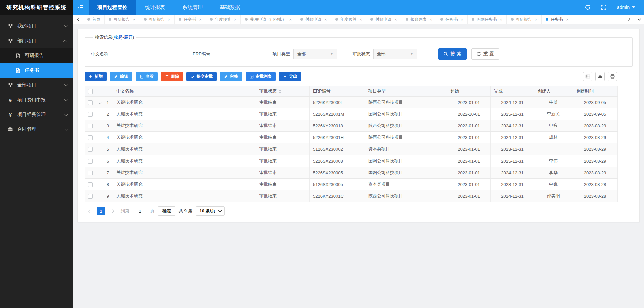  What do you see at coordinates (395, 54) in the screenshot?
I see `approval-status-select: 全部▼` at bounding box center [395, 54].